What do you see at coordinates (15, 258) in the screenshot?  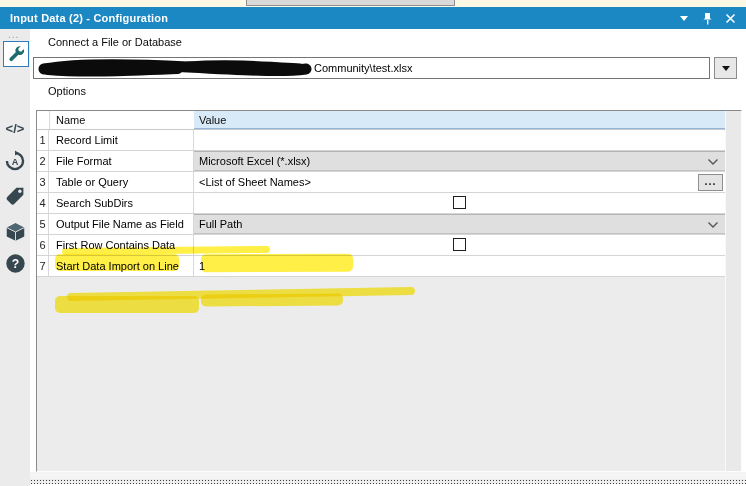 I see `config-sidebar: ... </> A ?` at bounding box center [15, 258].